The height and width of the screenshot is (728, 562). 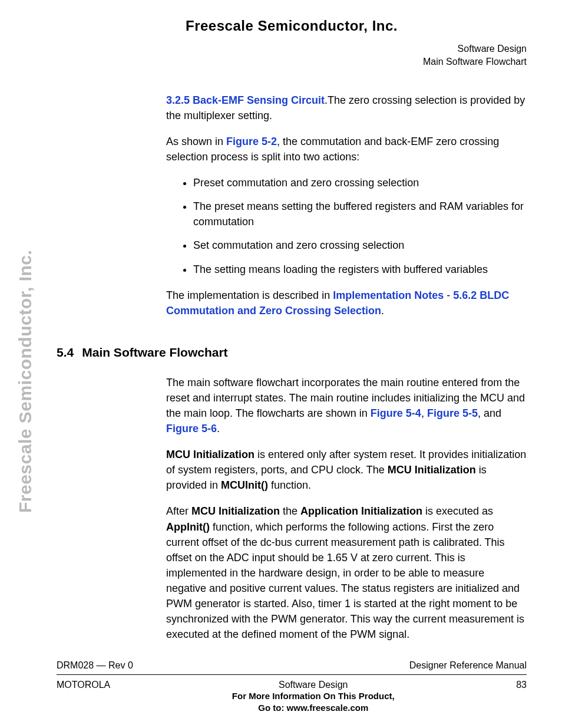 What do you see at coordinates (245, 100) in the screenshot?
I see `xref-link: 3.2.5 Back-EMF Sensing Circuit` at bounding box center [245, 100].